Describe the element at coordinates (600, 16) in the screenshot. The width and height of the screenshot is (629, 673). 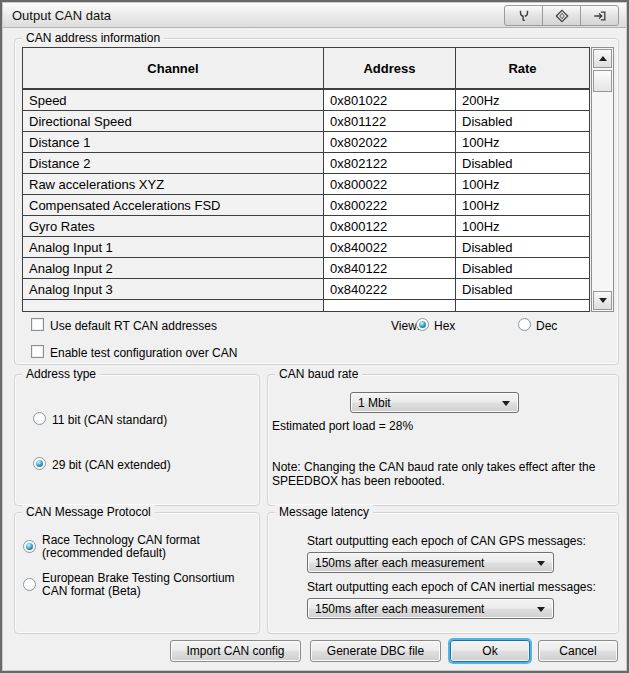
I see `exit-icon` at that location.